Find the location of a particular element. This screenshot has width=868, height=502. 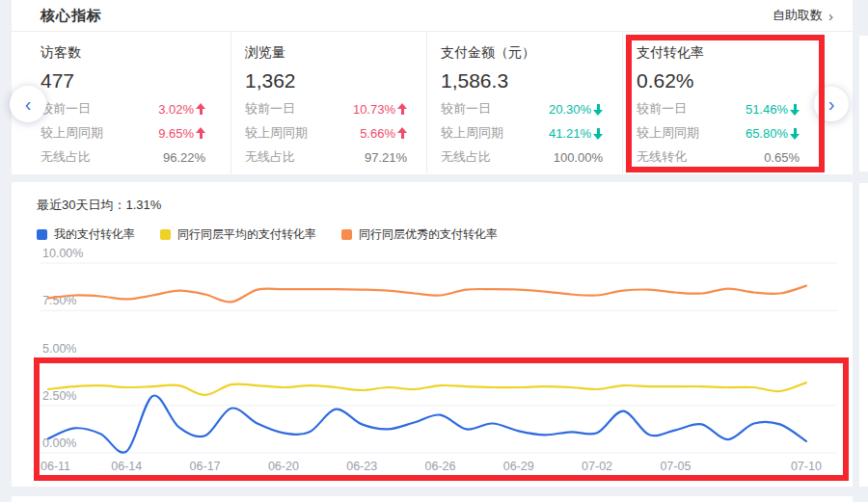

carousel-next-button: › is located at coordinates (831, 104).